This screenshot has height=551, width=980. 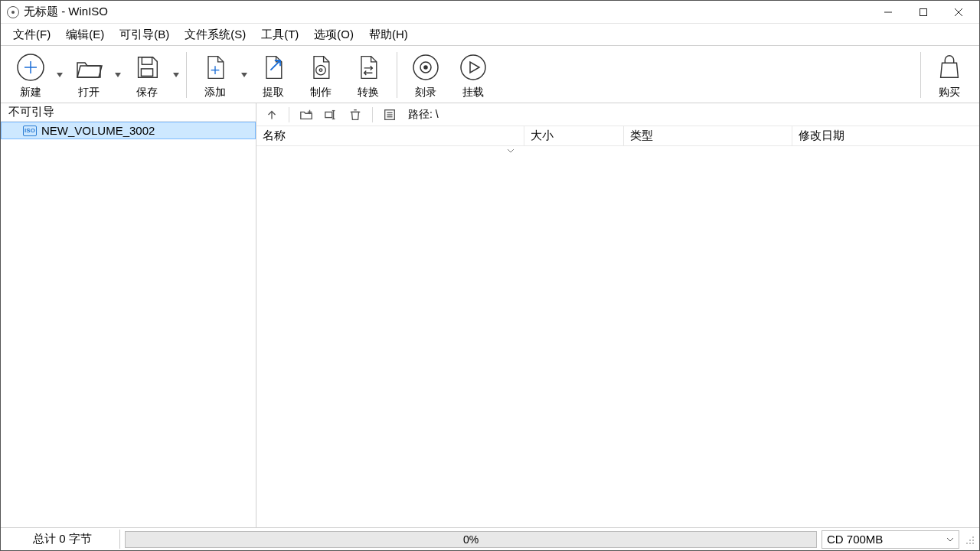 What do you see at coordinates (490, 34) in the screenshot?
I see `menubar: 文件(F) 编辑(E) 可引导(B) 文件系统(S) 工具(T) 选项(O) 帮…` at bounding box center [490, 34].